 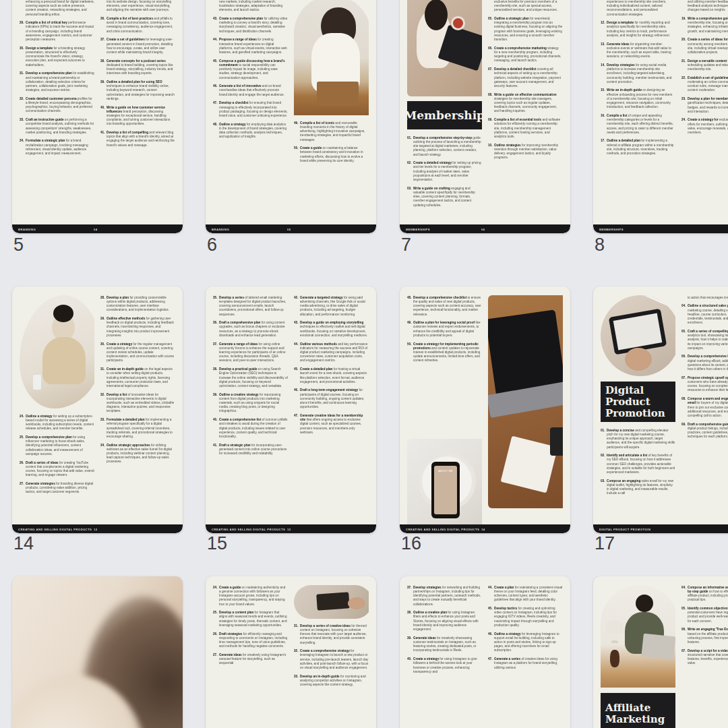 What do you see at coordinates (485, 117) in the screenshot?
I see `page-thumbnail-7: Memberships 01.Develop a comprehensive s…` at bounding box center [485, 117].